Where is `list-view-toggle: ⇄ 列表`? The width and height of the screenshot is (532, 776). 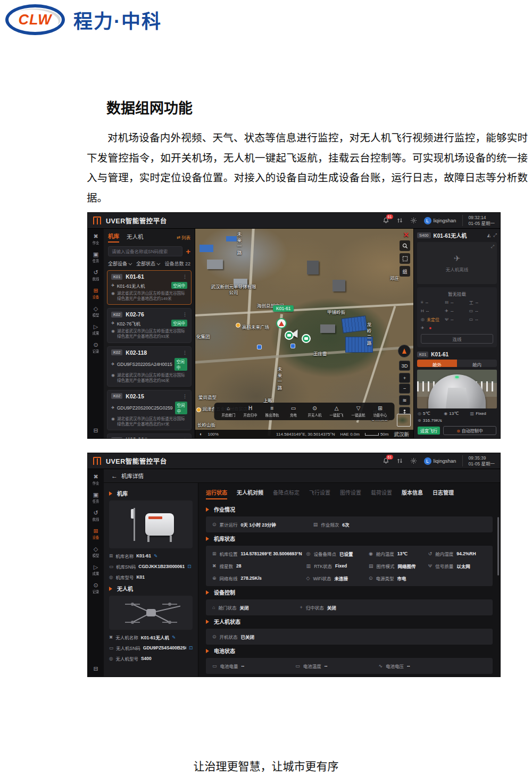 list-view-toggle: ⇄ 列表 is located at coordinates (184, 237).